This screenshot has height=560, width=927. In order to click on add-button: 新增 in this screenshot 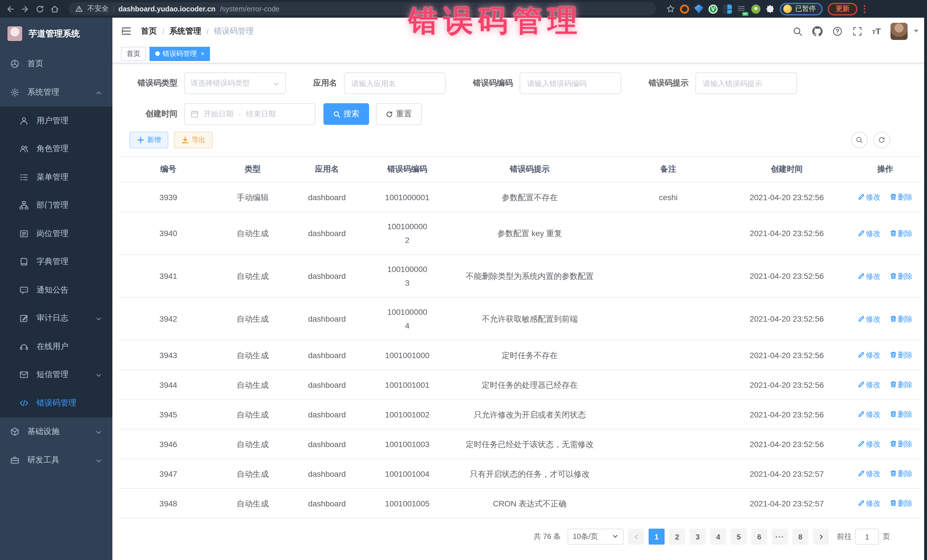, I will do `click(149, 140)`.